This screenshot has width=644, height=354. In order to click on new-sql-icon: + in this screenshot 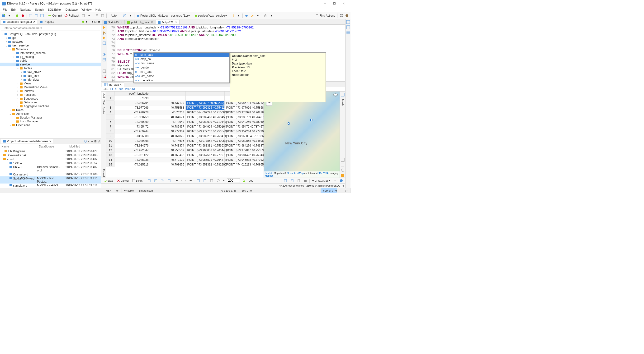, I will do `click(42, 15)`.